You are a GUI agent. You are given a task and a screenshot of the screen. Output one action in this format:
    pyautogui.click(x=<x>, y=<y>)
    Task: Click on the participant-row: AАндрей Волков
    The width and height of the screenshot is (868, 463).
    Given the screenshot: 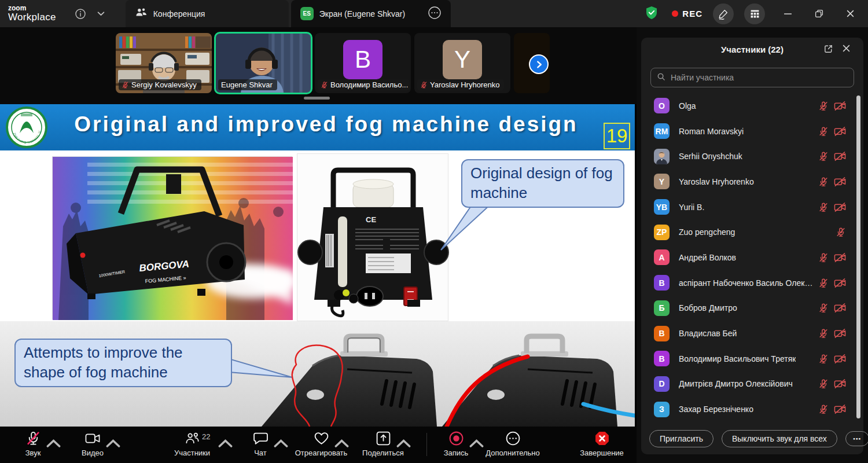 What is the action you would take?
    pyautogui.click(x=752, y=258)
    